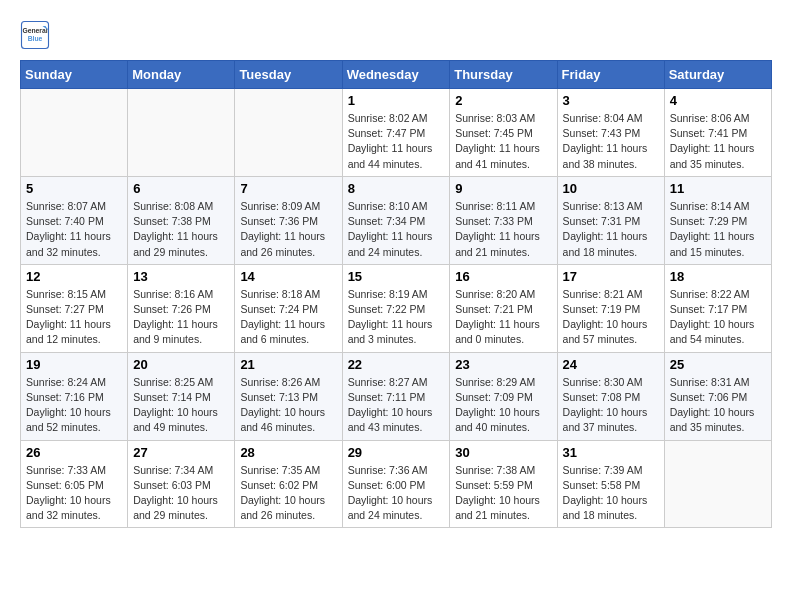  What do you see at coordinates (396, 318) in the screenshot?
I see `day-info: Sunrise: 8:19 AM Sunset: 7:22 PM Dayligh…` at bounding box center [396, 318].